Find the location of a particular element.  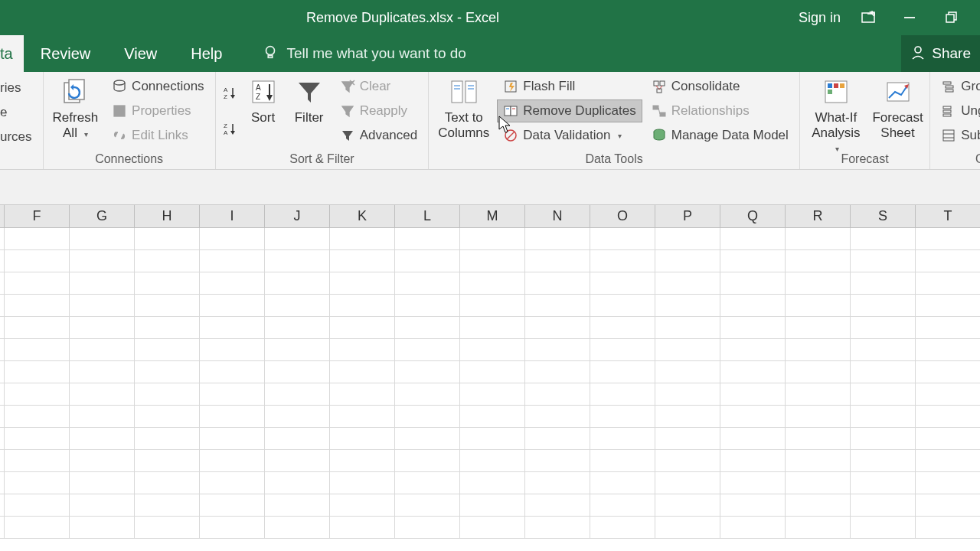

sort-button: AZ Sort is located at coordinates (263, 110).